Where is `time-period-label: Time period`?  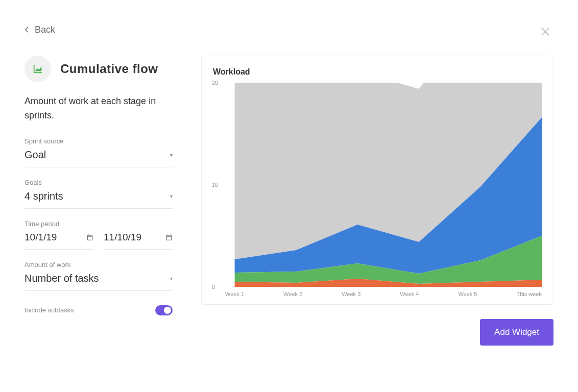
time-period-label: Time period is located at coordinates (99, 224).